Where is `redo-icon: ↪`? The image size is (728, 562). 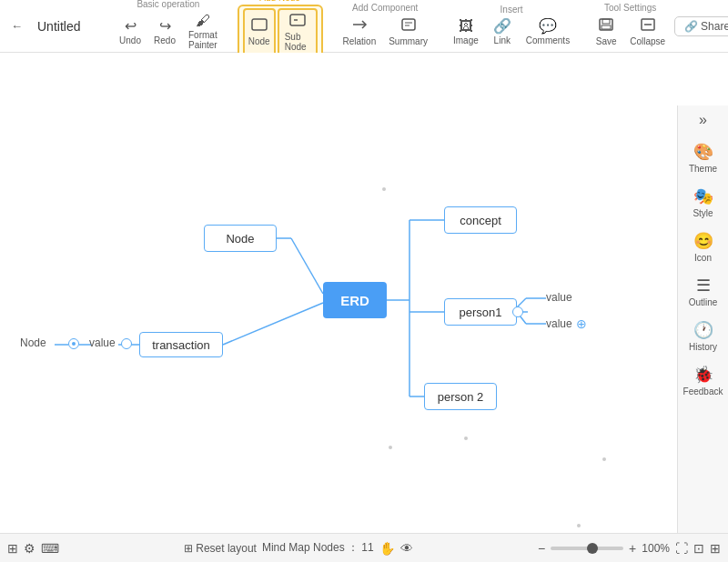
redo-icon: ↪ is located at coordinates (166, 26).